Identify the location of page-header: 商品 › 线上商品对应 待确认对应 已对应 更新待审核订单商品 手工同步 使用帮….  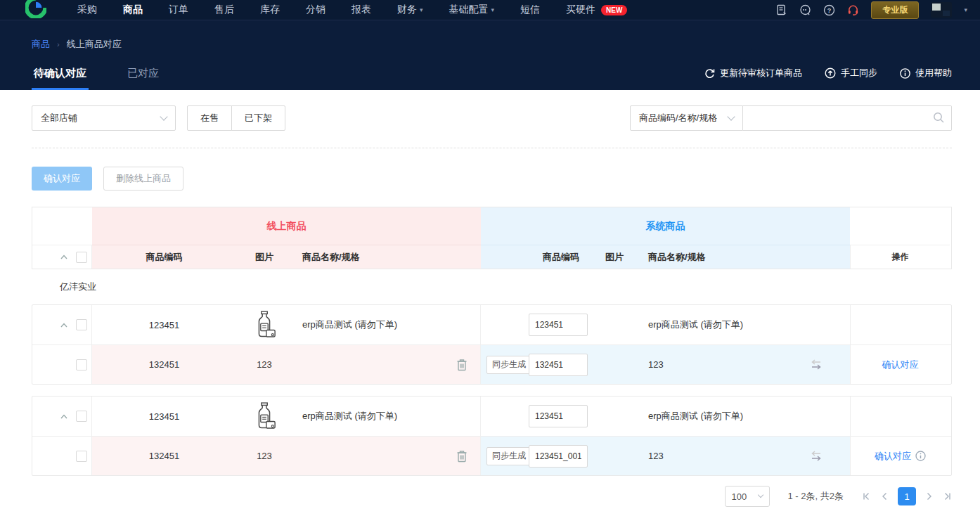
(490, 55).